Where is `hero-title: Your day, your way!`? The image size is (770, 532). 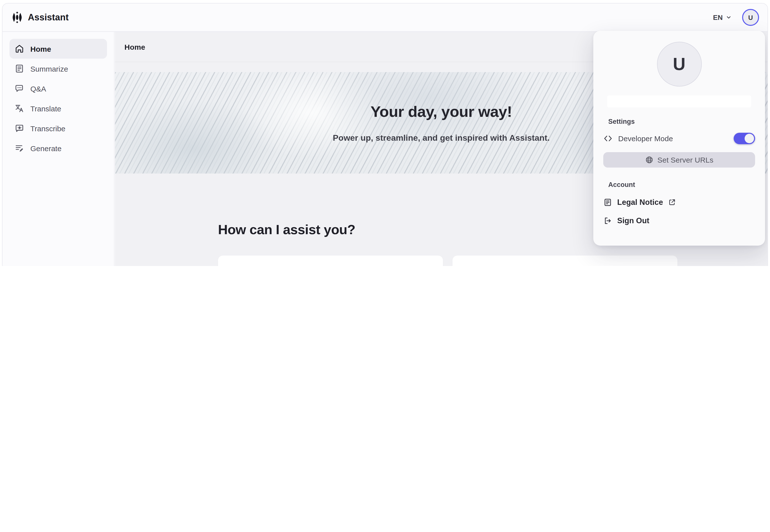 hero-title: Your day, your way! is located at coordinates (441, 112).